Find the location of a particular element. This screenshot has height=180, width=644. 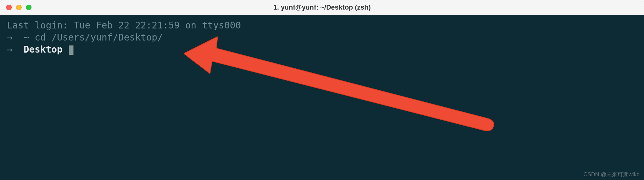

watermark: CSDN @未来可期wlkq is located at coordinates (612, 174).